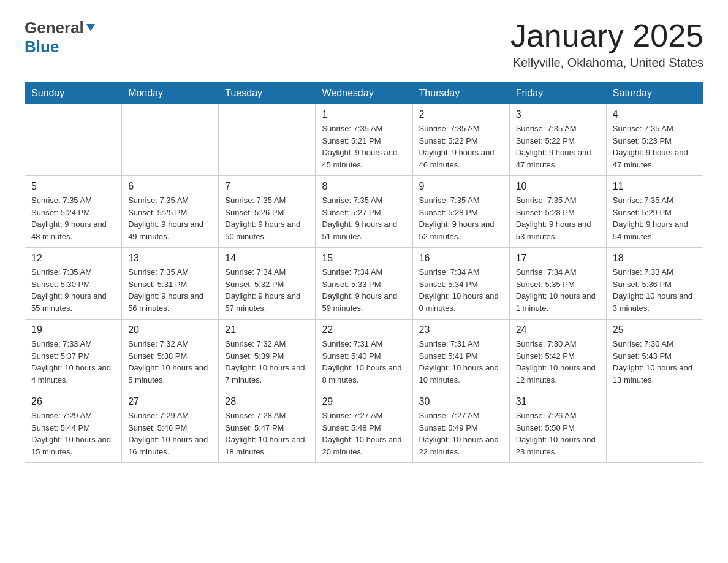 The height and width of the screenshot is (563, 728). What do you see at coordinates (267, 362) in the screenshot?
I see `day-info: Sunrise: 7:32 AM Sunset: 5:39 PM Dayligh…` at bounding box center [267, 362].